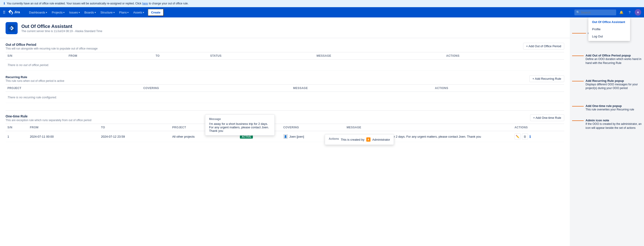 The height and width of the screenshot is (246, 644). I want to click on create-button: Create, so click(156, 13).